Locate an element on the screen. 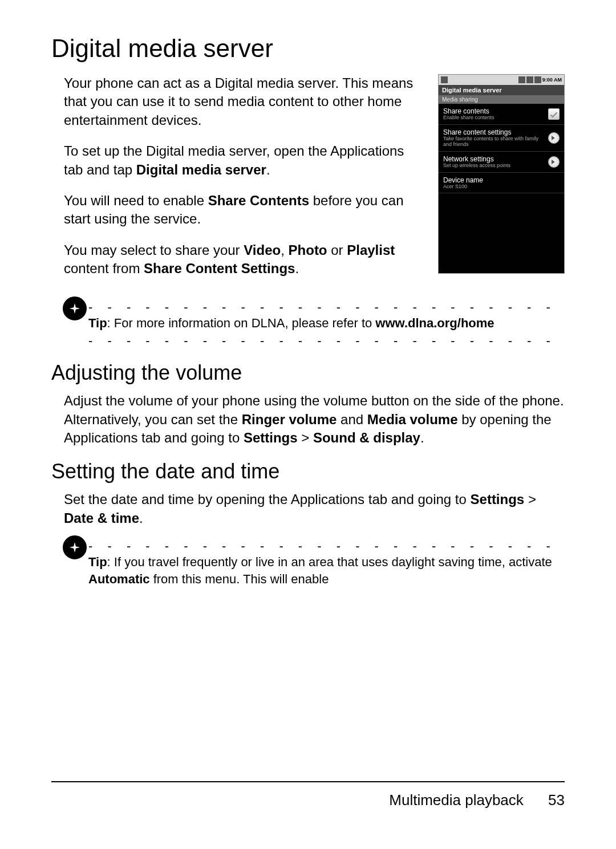 The height and width of the screenshot is (849, 616). text-bold: Video is located at coordinates (262, 250).